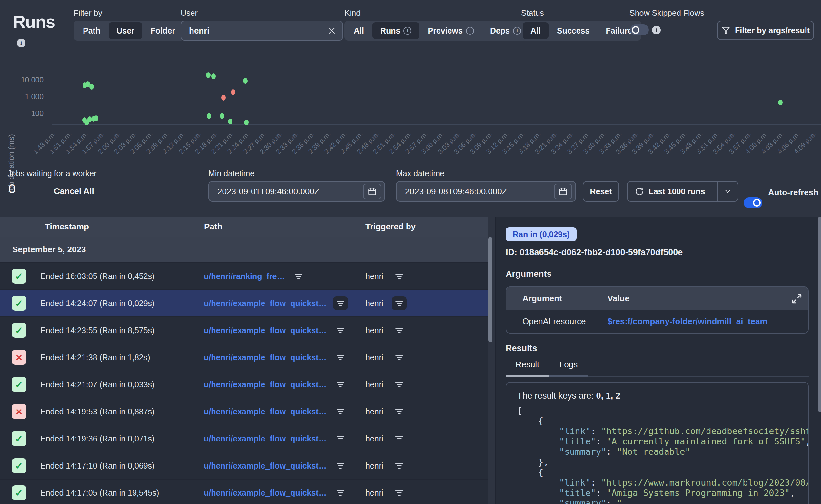 The height and width of the screenshot is (504, 821). Describe the element at coordinates (163, 31) in the screenshot. I see `option-folder: Folder` at that location.